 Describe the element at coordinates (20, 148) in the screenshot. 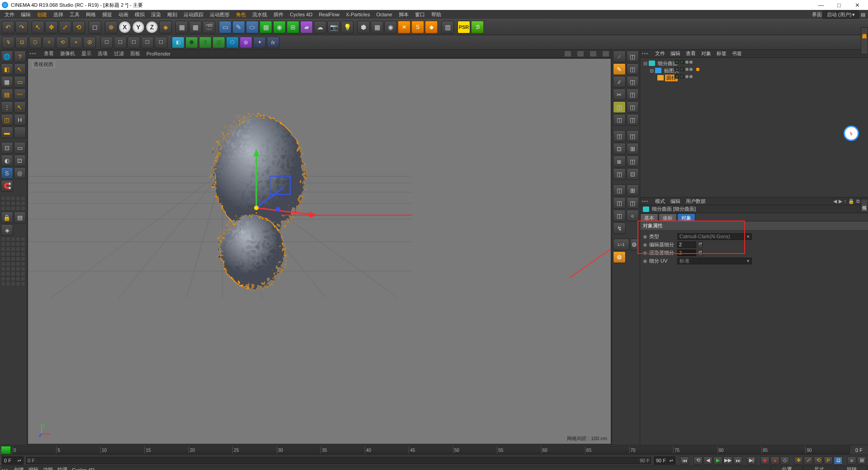

I see `lt-axis2: ▭` at that location.